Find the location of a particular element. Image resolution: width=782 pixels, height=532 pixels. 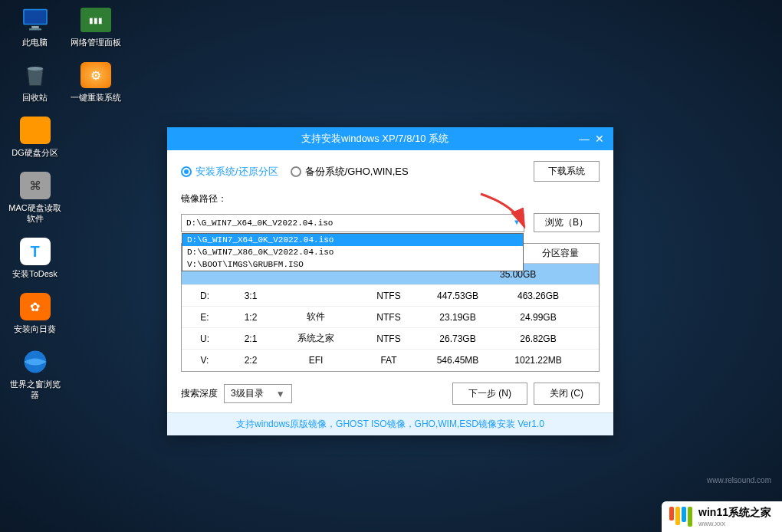

cell-free: 546.45MB is located at coordinates (458, 360).